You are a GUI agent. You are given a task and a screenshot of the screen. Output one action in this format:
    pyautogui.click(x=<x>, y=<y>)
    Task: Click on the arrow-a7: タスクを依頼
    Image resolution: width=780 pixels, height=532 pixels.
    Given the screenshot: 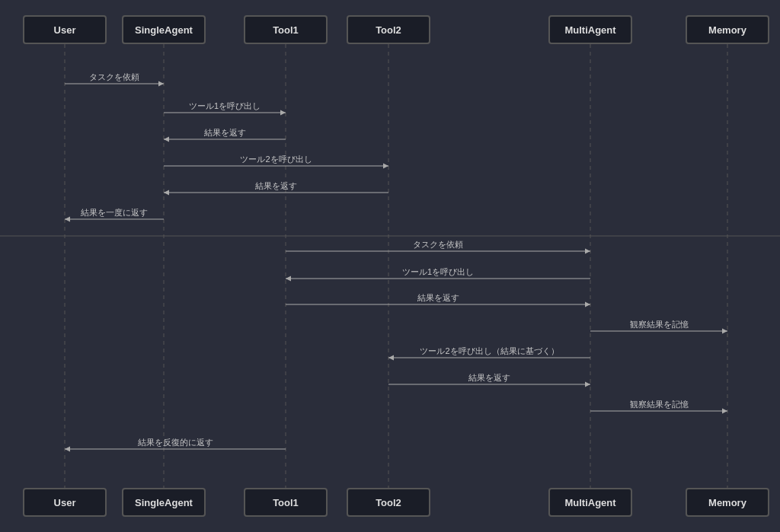 What is the action you would take?
    pyautogui.click(x=438, y=247)
    